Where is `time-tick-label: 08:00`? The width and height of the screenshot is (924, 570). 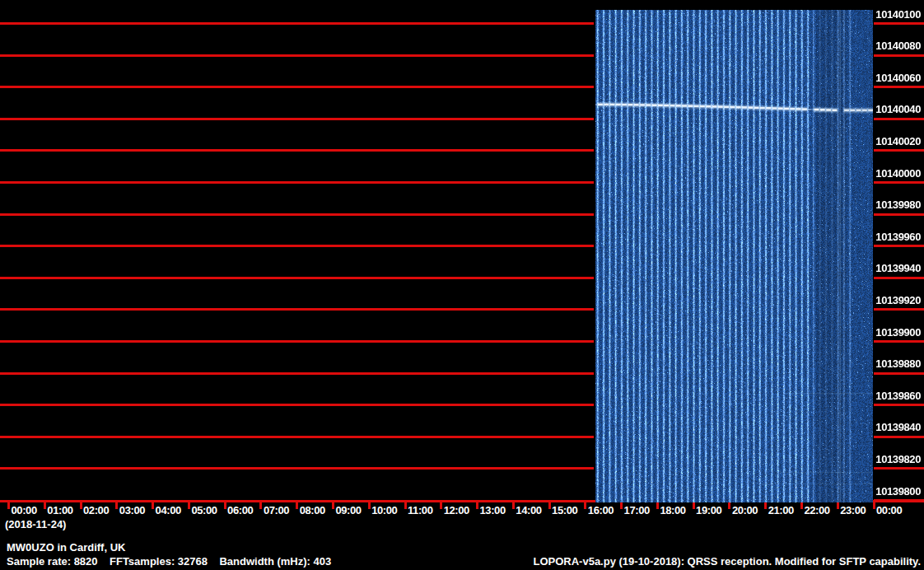
time-tick-label: 08:00 is located at coordinates (313, 511).